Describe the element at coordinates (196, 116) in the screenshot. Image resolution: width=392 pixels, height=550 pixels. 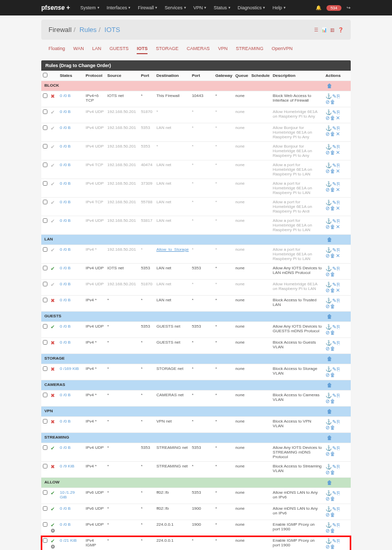
I see `rule-row: ✔0 /0 BIPv4 UDP192.168.50.20151870***non…` at that location.